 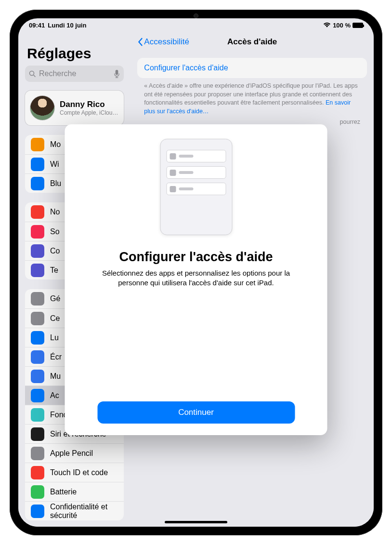 I want to click on status-time: 09:41, so click(x=37, y=25).